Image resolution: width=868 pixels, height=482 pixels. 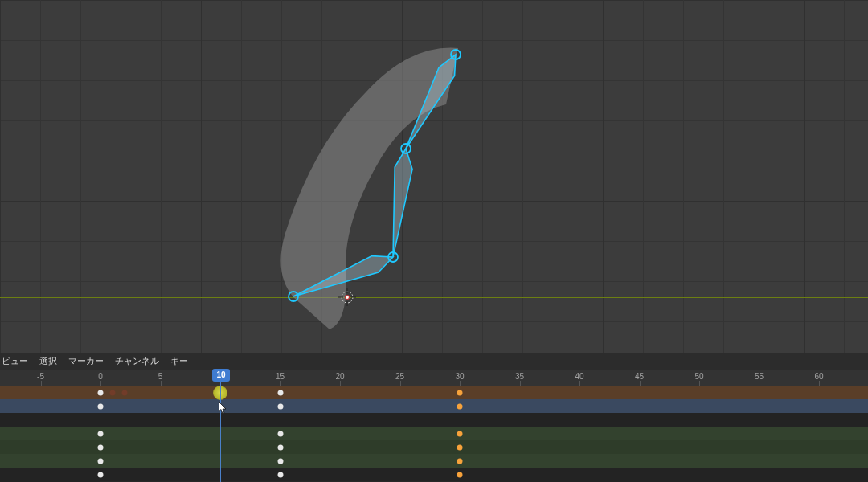 I want to click on menu-channel: チャンネル, so click(x=137, y=362).